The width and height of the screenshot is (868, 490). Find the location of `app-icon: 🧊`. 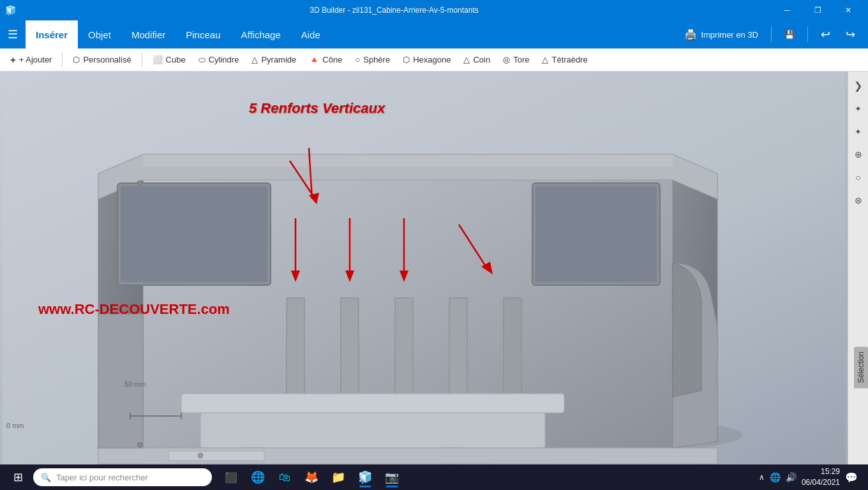

app-icon: 🧊 is located at coordinates (10, 10).